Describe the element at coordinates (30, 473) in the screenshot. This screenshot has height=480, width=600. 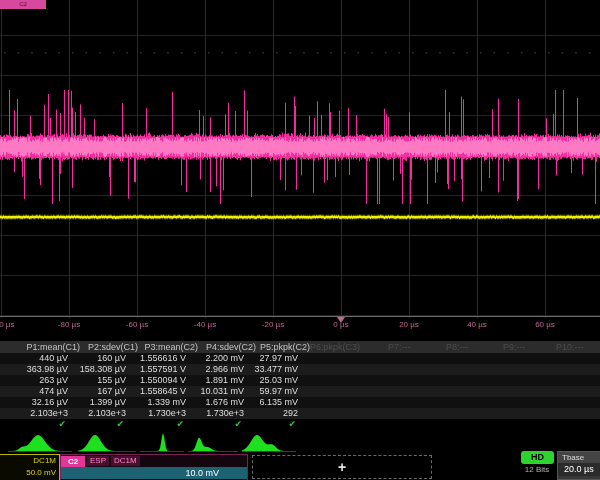
I see `c1-scale-value: 50.0 mV` at that location.